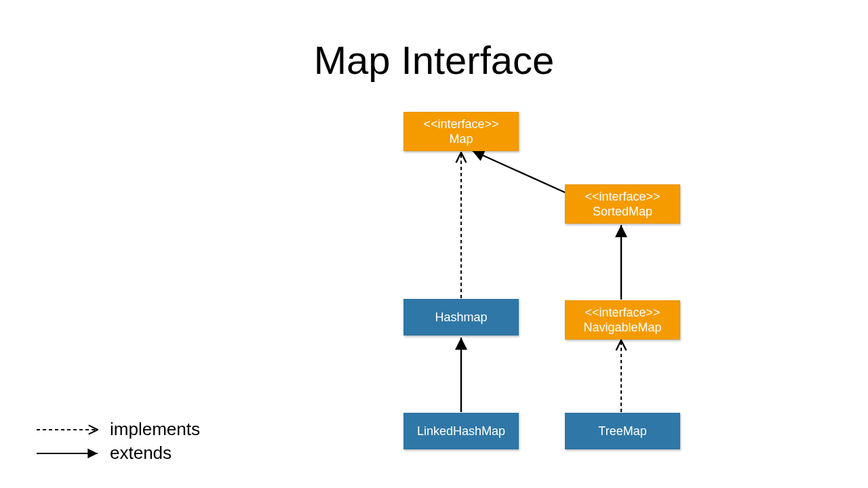  I want to click on legend-extends: extends, so click(118, 453).